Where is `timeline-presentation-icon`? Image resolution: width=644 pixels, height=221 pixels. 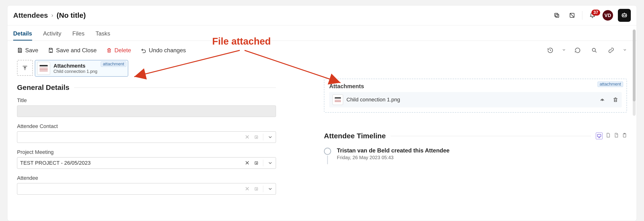 timeline-presentation-icon is located at coordinates (599, 136).